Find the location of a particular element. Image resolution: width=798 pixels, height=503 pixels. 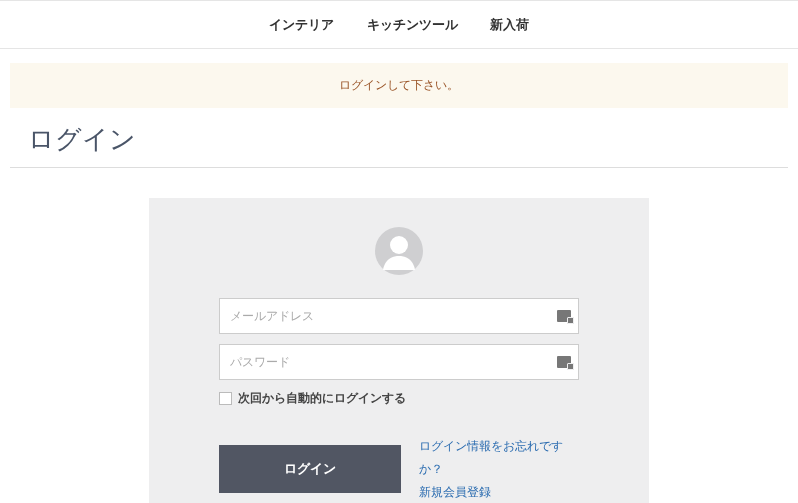

top-nav: インテリア キッチンツール 新入荷 is located at coordinates (399, 24).